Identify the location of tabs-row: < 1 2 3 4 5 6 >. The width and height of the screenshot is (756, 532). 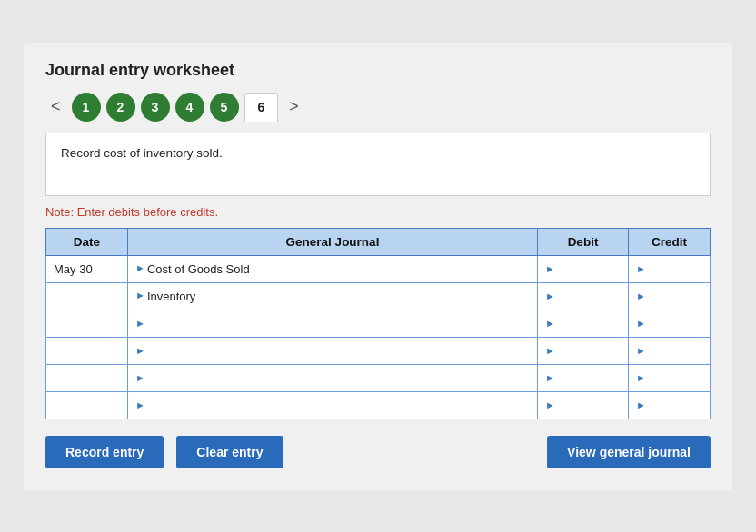
(378, 107).